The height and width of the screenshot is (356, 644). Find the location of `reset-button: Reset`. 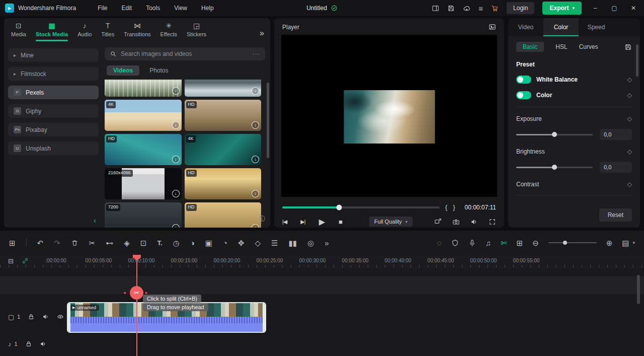

reset-button: Reset is located at coordinates (616, 215).